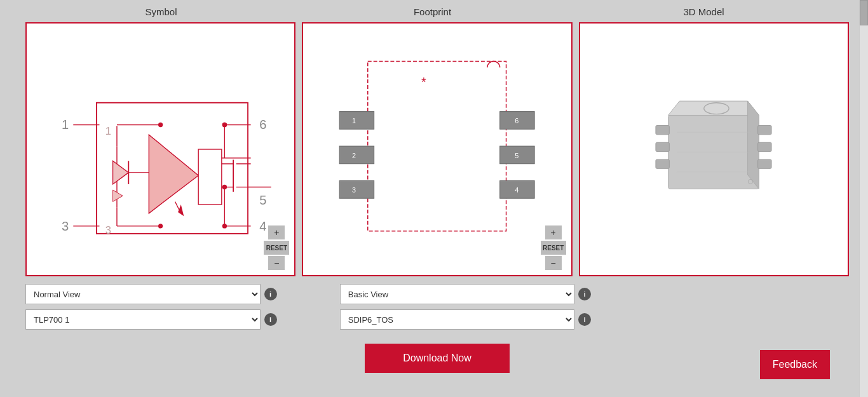 The image size is (868, 397). I want to click on symbol-header: Symbol, so click(161, 11).